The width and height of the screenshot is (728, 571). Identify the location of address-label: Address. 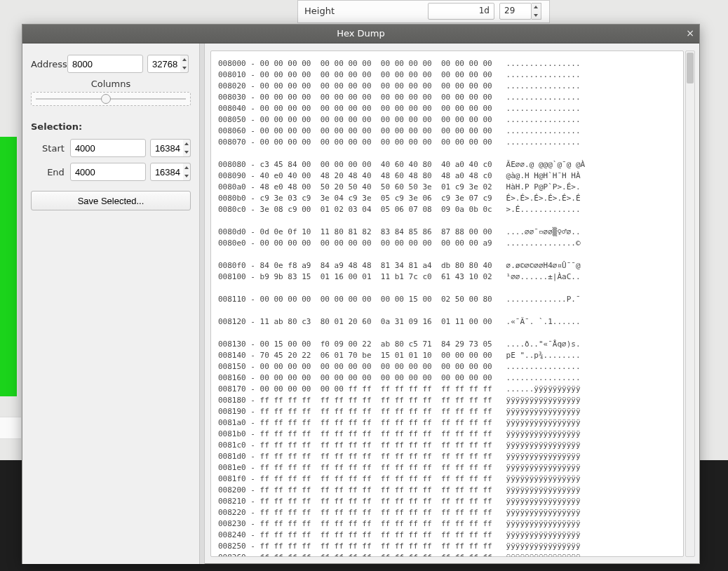
(49, 65).